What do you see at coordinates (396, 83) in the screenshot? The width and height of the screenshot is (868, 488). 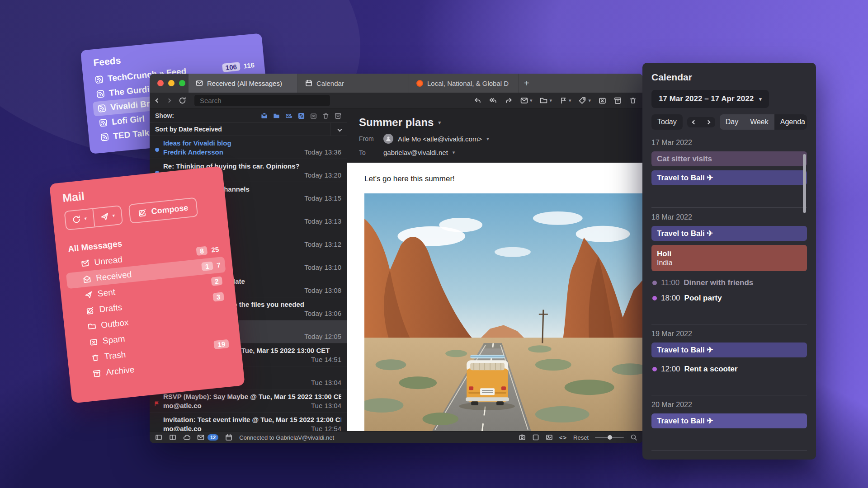 I see `tab-bar: Received (All Messages) Calendar Local, …` at bounding box center [396, 83].